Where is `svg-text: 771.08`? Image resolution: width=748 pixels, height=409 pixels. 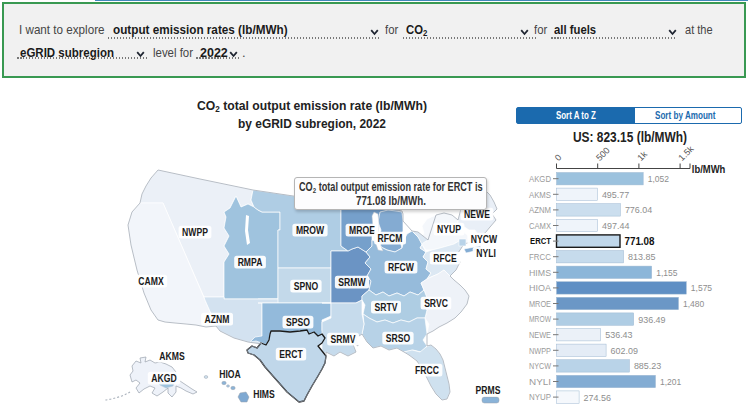 svg-text: 771.08 is located at coordinates (640, 242).